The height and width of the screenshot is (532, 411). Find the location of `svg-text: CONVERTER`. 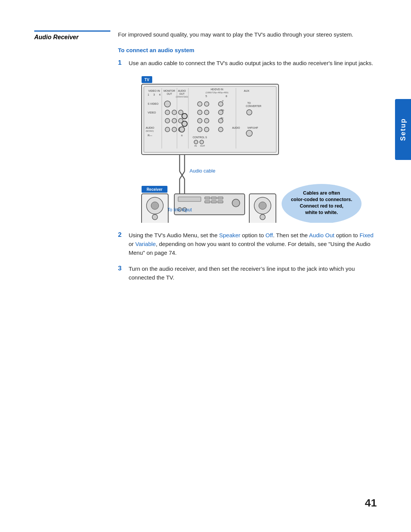

svg-text: CONVERTER is located at coordinates (253, 106).